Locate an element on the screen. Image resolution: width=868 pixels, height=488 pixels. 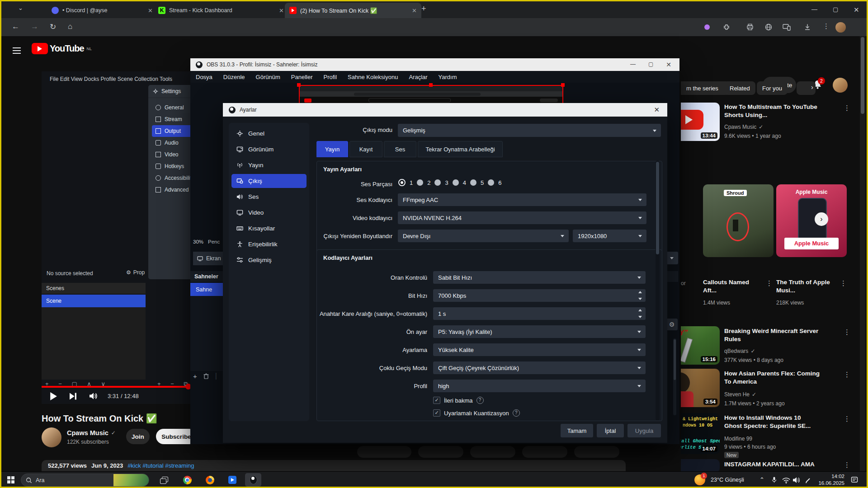
tab-ses: Ses is located at coordinates (400, 149).